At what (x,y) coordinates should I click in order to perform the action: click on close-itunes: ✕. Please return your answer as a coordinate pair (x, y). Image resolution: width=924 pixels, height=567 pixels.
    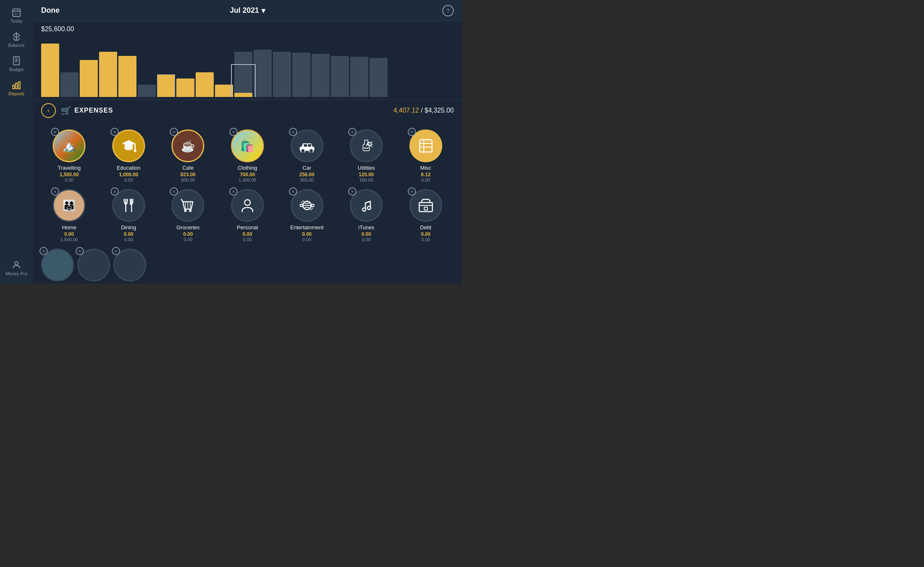
    Looking at the image, I should click on (352, 191).